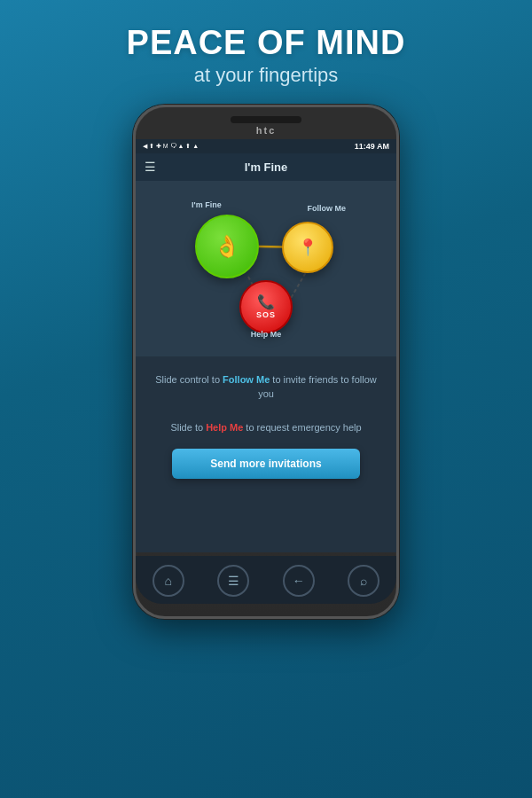  What do you see at coordinates (266, 130) in the screenshot?
I see `phone-brand: htc` at bounding box center [266, 130].